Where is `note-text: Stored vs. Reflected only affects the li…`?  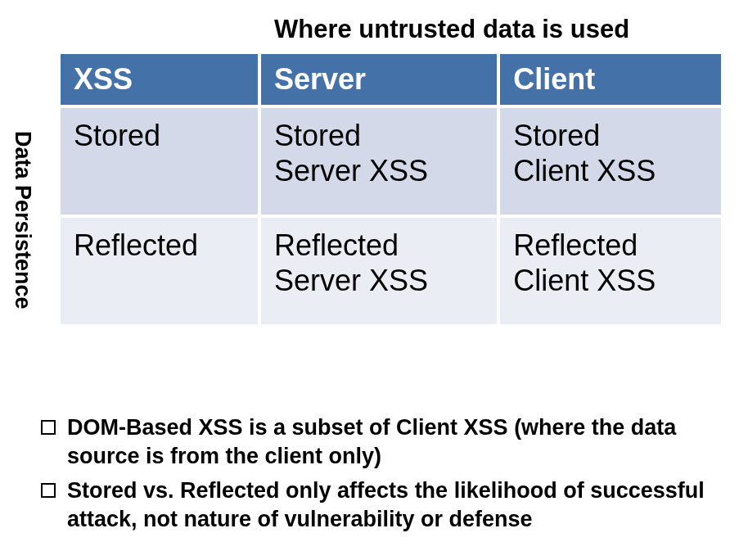
note-text: Stored vs. Reflected only affects the li… is located at coordinates (394, 504).